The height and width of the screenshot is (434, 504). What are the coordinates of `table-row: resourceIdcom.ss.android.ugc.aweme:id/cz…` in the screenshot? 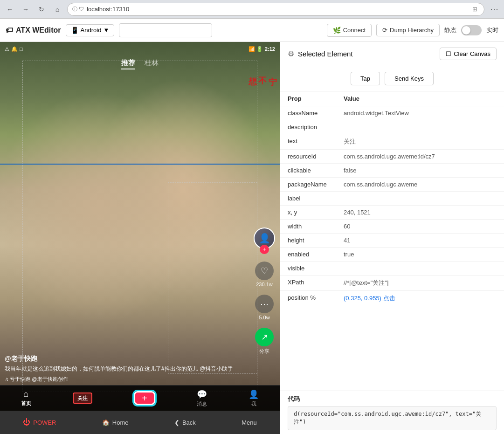 It's located at (392, 157).